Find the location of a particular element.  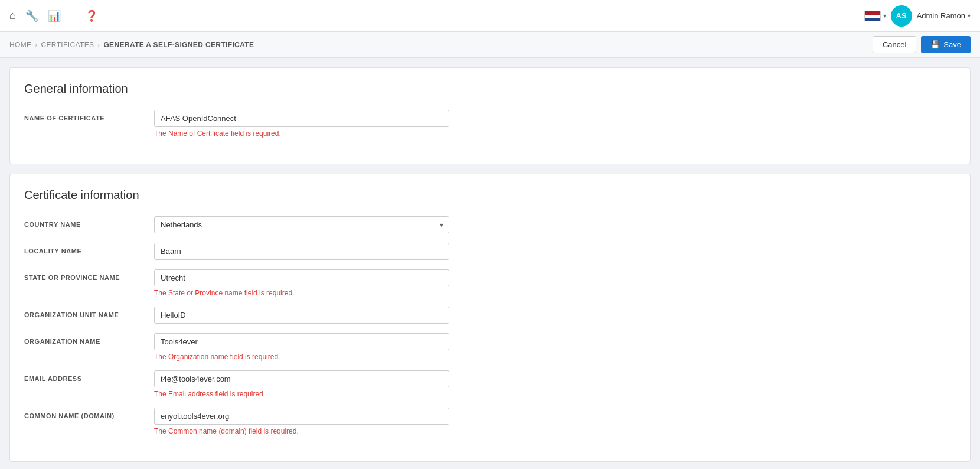

state-province-row: STATE OR PROVINCE NAME The State or Prov… is located at coordinates (490, 284).